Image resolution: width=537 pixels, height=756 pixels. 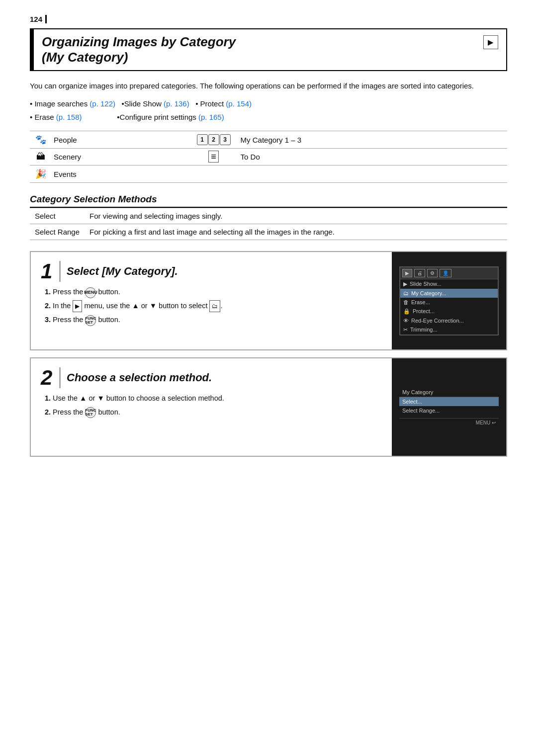 What do you see at coordinates (407, 273) in the screenshot?
I see `screen-tab-playback: ▶` at bounding box center [407, 273].